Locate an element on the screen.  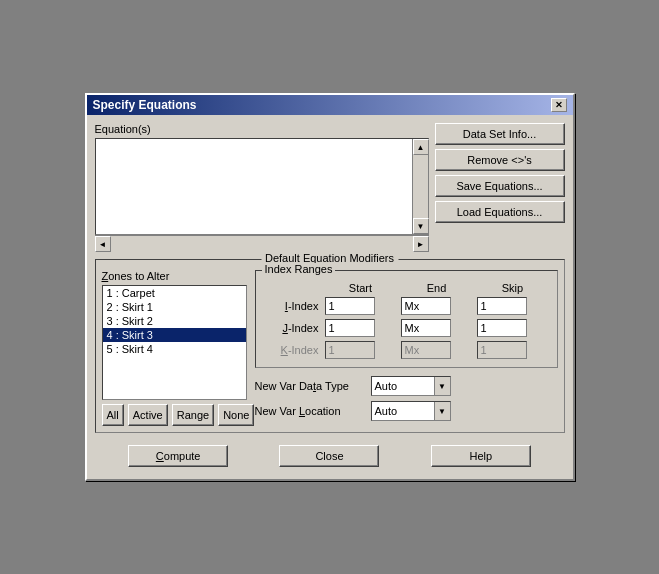
new-var-data-type-arrow: ▼ is located at coordinates (442, 386).